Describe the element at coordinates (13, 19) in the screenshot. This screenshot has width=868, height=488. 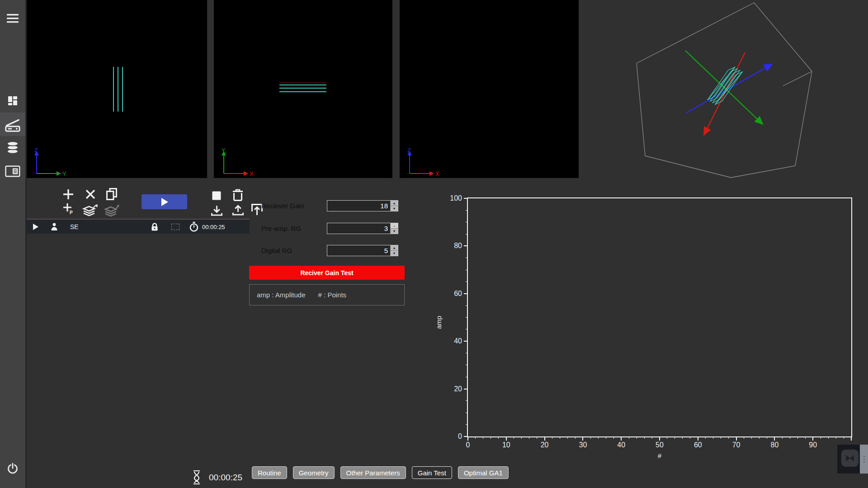
I see `menu-button` at that location.